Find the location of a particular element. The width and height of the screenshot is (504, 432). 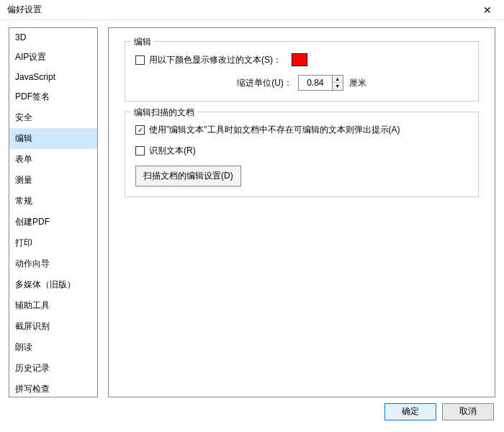

sidebar-item: 截屏识别 is located at coordinates (53, 327).